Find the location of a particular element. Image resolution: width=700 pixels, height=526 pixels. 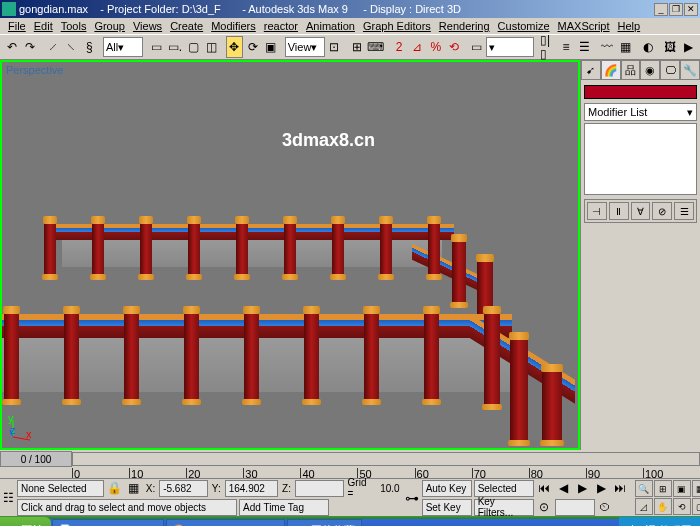

time-track is located at coordinates (386, 459).